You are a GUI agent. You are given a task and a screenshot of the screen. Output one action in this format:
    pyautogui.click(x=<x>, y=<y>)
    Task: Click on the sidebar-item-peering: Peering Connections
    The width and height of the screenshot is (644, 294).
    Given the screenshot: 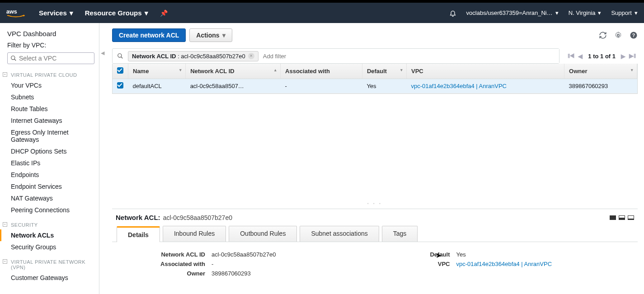 What is the action you would take?
    pyautogui.click(x=50, y=210)
    